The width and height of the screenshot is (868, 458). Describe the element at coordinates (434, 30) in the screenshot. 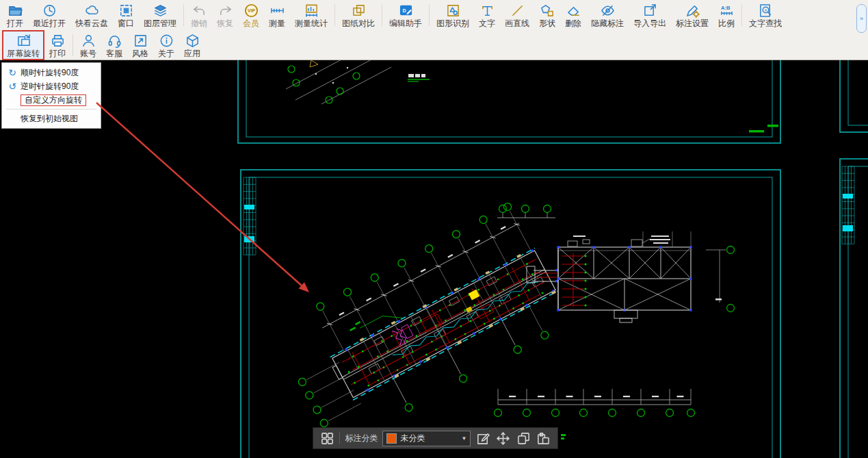

I see `top-toolbar: 打开最近打开快看云盘窗口图层管理撤销恢复VIP会员测量测量统计图纸对比D编辑助手…` at that location.